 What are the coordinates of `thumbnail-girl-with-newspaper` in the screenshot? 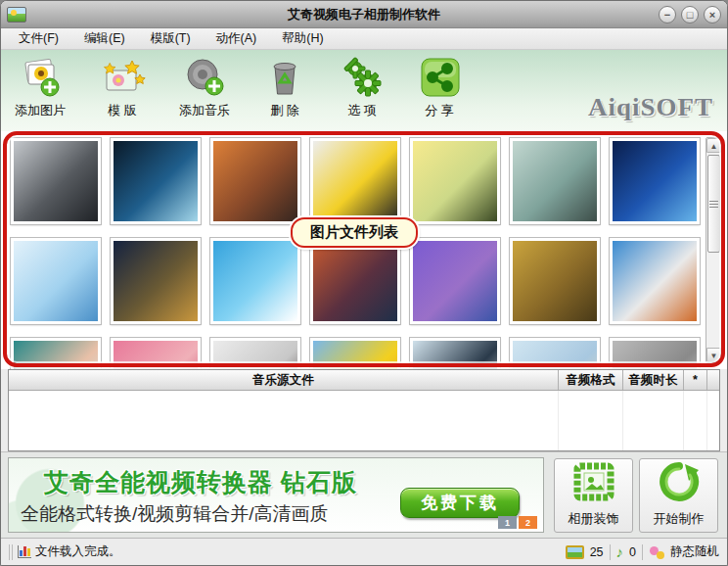 It's located at (255, 354).